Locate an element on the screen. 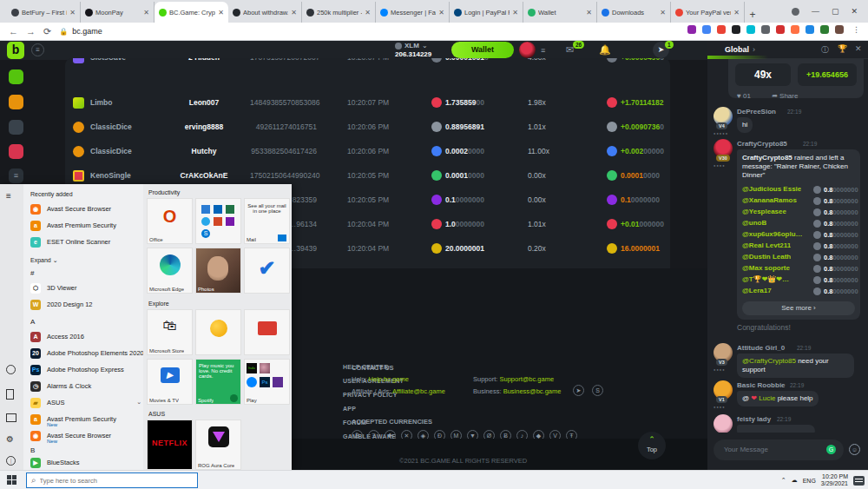 The width and height of the screenshot is (868, 489). tile-edge: Microsoft Edge is located at coordinates (170, 271).